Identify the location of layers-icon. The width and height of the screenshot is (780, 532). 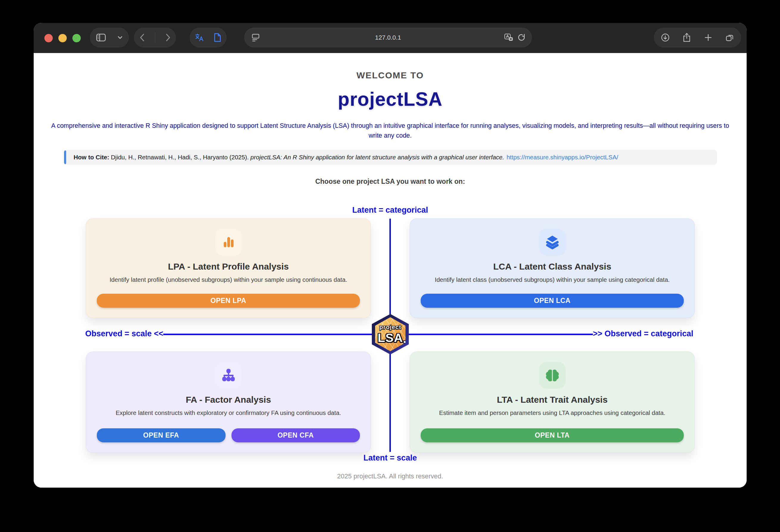
(552, 242).